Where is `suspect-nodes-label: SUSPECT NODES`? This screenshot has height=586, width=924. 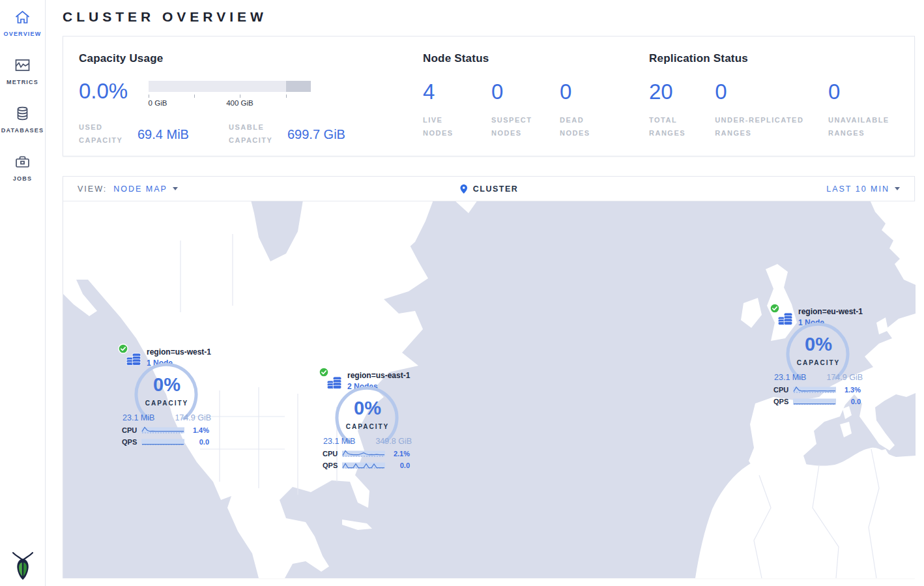
suspect-nodes-label: SUSPECT NODES is located at coordinates (514, 127).